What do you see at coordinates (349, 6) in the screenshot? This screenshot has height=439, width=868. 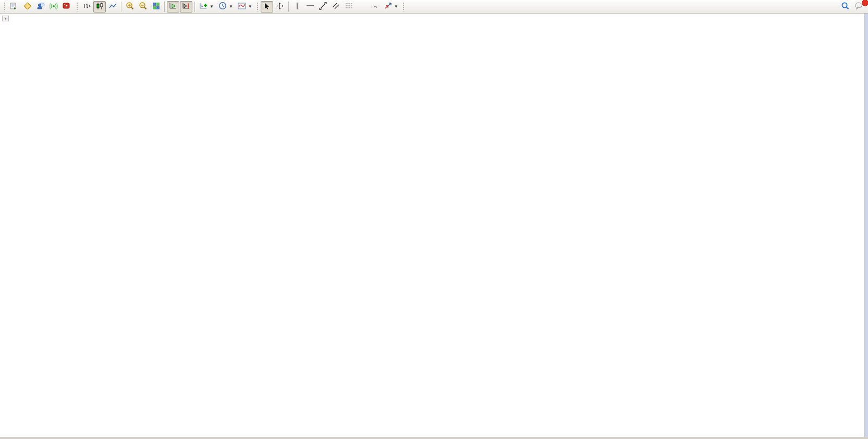 I see `fibonacci-icon` at bounding box center [349, 6].